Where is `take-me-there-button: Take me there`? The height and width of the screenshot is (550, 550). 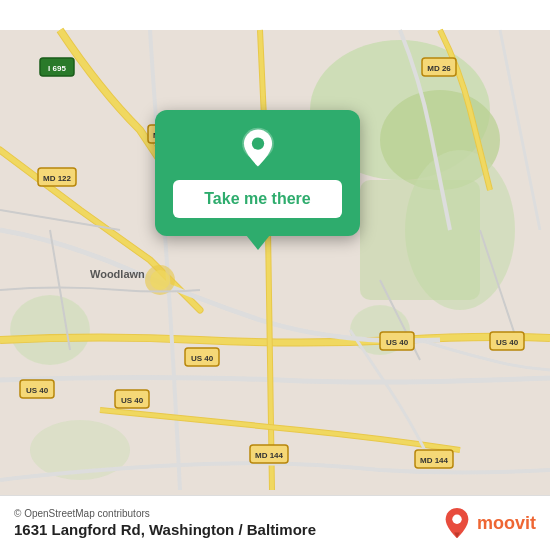
take-me-there-button: Take me there is located at coordinates (258, 199).